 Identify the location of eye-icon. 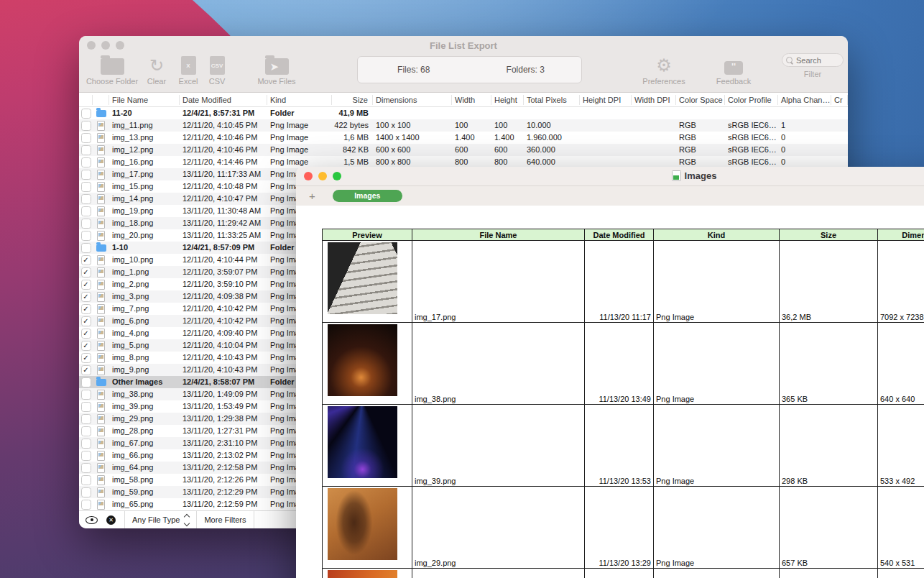
(92, 520).